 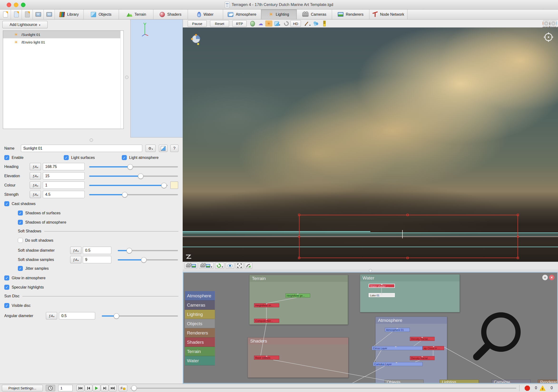 I want to click on list-item-sunlight: ☀ /Sunlight 01, so click(x=62, y=35).